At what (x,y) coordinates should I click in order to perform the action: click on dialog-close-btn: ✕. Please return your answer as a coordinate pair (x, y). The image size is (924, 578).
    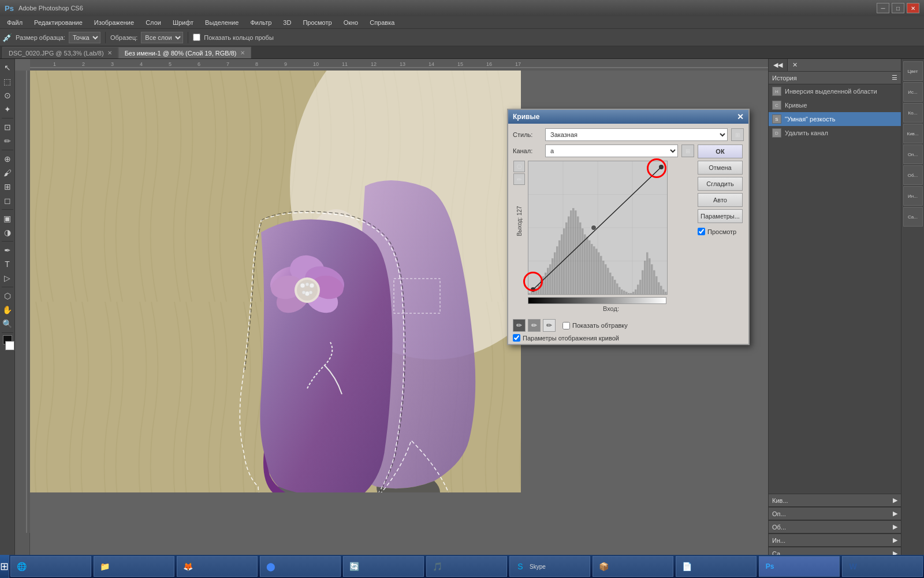
    Looking at the image, I should click on (740, 117).